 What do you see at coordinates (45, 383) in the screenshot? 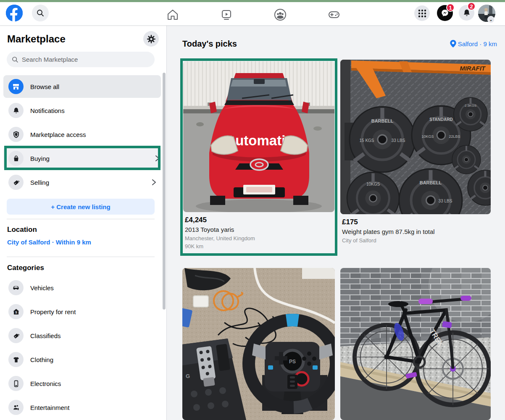
I see `category-label: Electronics` at bounding box center [45, 383].